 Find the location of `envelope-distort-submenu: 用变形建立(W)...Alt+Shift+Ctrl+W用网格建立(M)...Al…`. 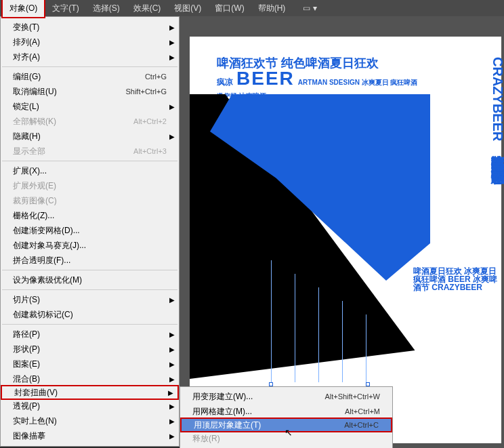

envelope-distort-submenu: 用变形建立(W)...Alt+Shift+Ctrl+W用网格建立(M)...Al… is located at coordinates (286, 418).